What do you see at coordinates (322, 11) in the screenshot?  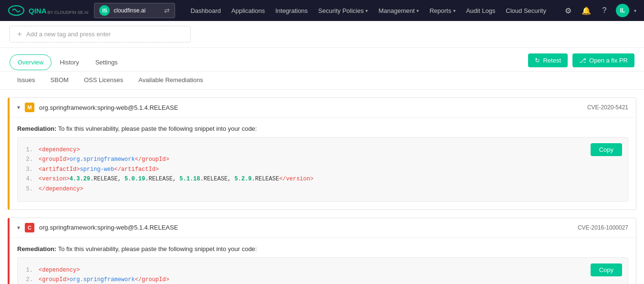 I see `navbar: QINA BY CLOUDFIN SE.AI IS cloudfinse.ai …` at bounding box center [322, 11].